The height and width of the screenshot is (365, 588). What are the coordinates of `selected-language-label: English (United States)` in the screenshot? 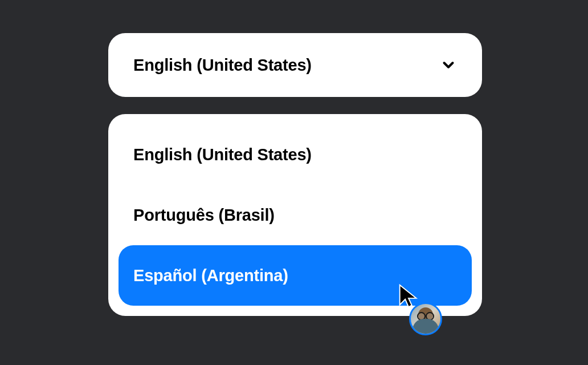 It's located at (222, 65).